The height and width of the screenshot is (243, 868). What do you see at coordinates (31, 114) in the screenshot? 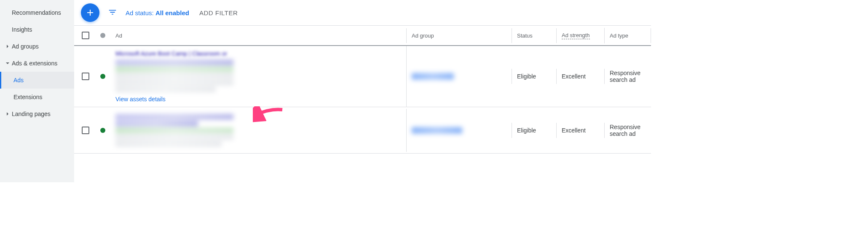
I see `sidebar-label: Landing pages` at bounding box center [31, 114].